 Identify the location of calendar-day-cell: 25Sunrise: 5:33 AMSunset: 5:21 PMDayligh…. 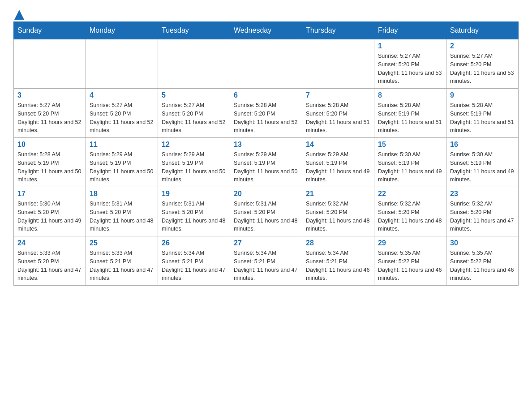
(122, 261).